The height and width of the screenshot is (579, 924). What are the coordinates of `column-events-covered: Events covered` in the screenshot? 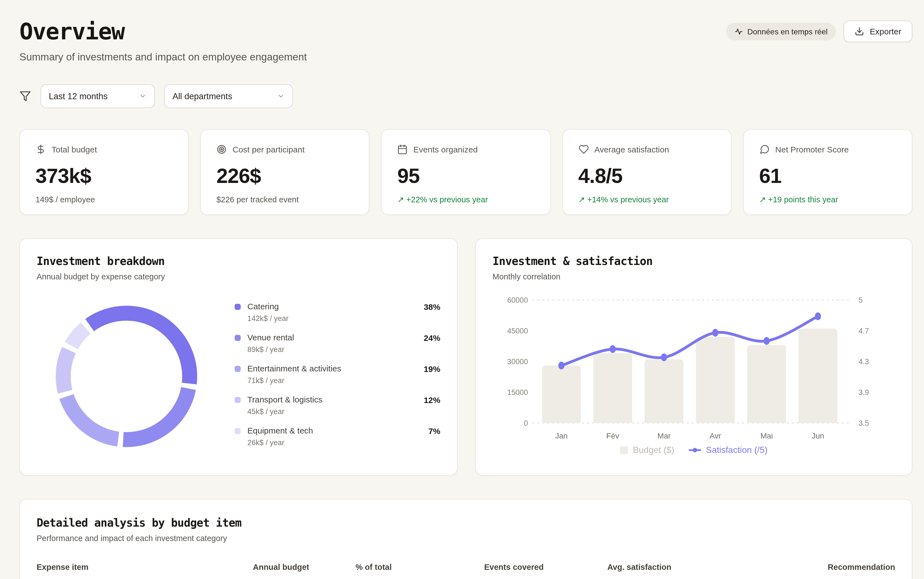 It's located at (546, 567).